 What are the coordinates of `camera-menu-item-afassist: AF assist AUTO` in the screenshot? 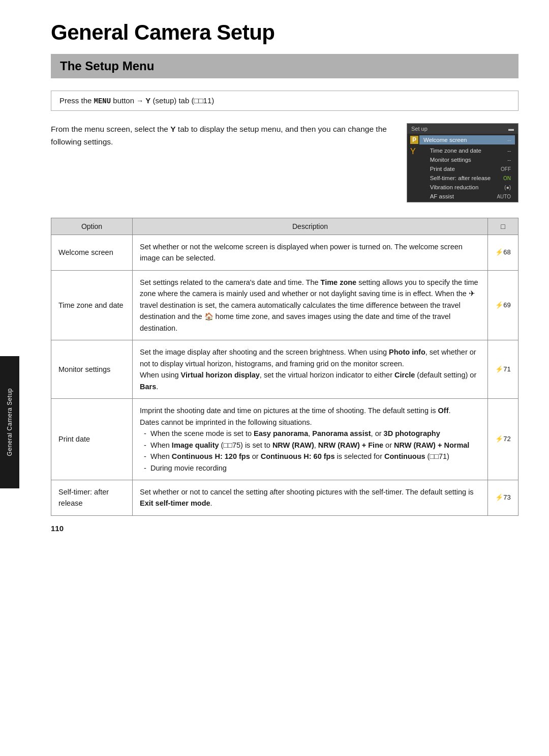 It's located at (467, 196).